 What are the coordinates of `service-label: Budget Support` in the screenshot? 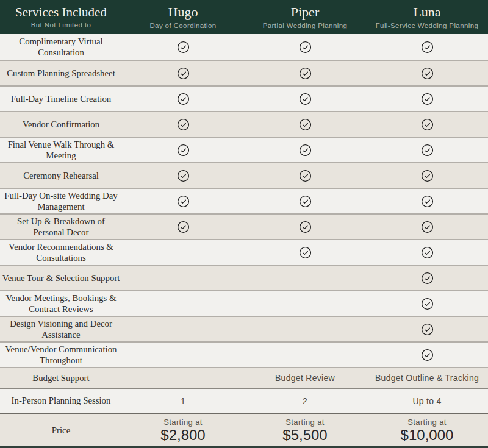 It's located at (61, 378).